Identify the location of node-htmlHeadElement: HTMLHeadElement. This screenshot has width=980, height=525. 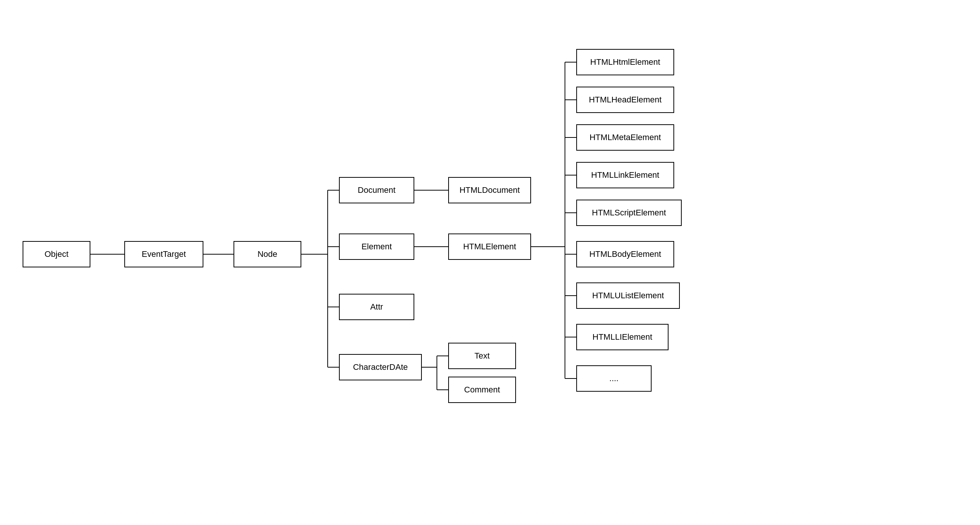
(625, 100).